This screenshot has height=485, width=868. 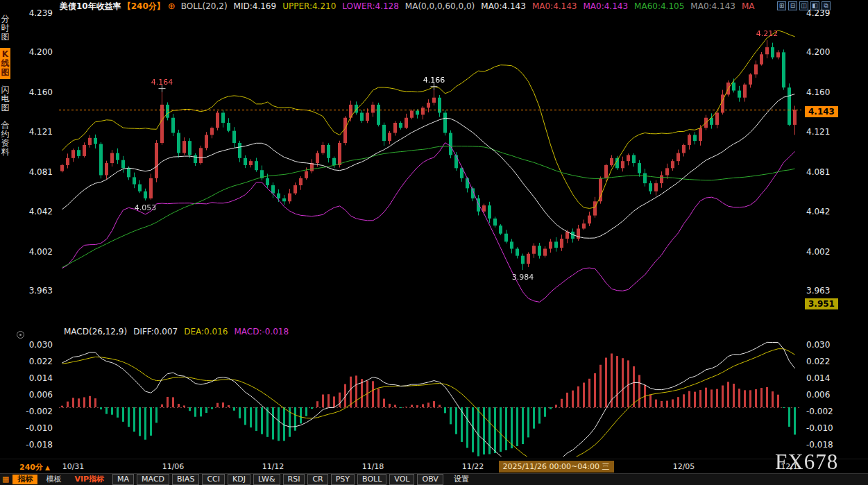 What do you see at coordinates (822, 304) in the screenshot?
I see `low-price-badge: 3.951` at bounding box center [822, 304].